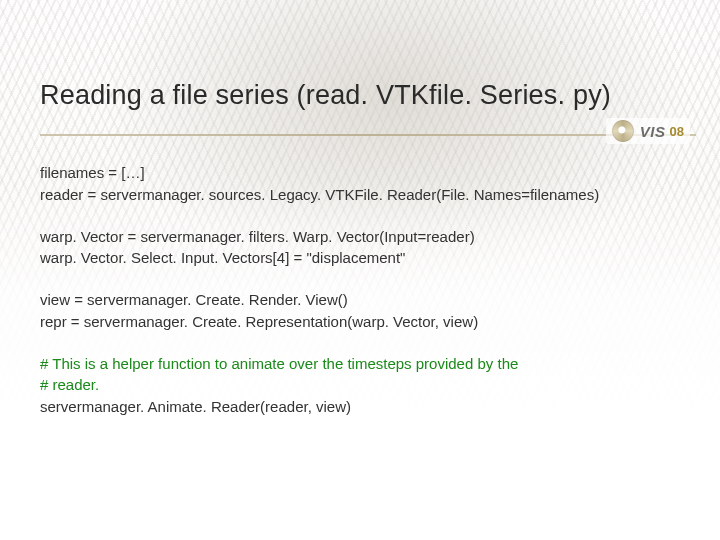  What do you see at coordinates (360, 173) in the screenshot?
I see `code-line: filenames = […]` at bounding box center [360, 173].